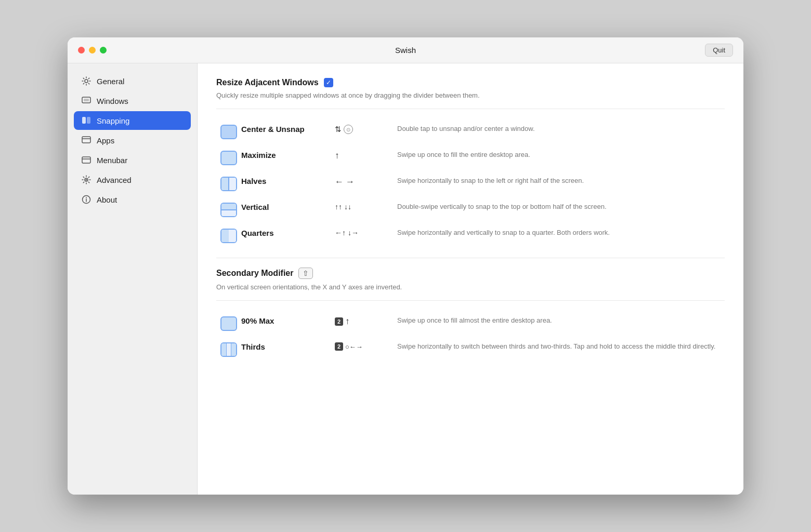  What do you see at coordinates (229, 236) in the screenshot?
I see `quarters-icon` at bounding box center [229, 236].